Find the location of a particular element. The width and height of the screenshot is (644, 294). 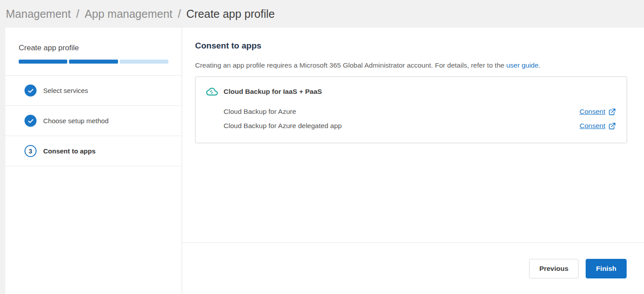

app-name: Cloud Backup for Azure is located at coordinates (260, 112).